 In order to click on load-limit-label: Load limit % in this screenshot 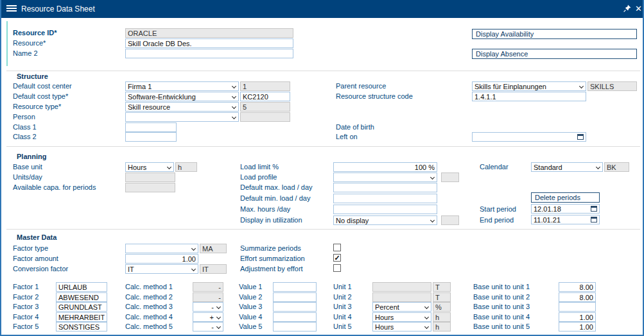, I will do `click(259, 167)`.